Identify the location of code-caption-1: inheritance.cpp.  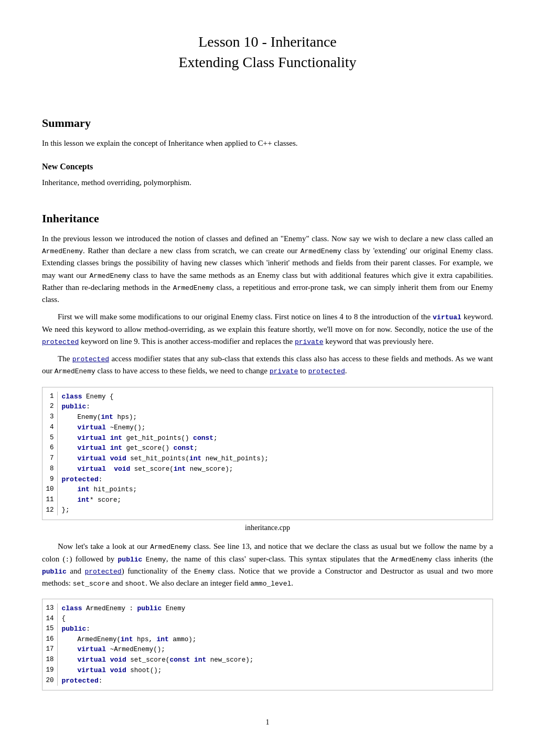
(268, 528).